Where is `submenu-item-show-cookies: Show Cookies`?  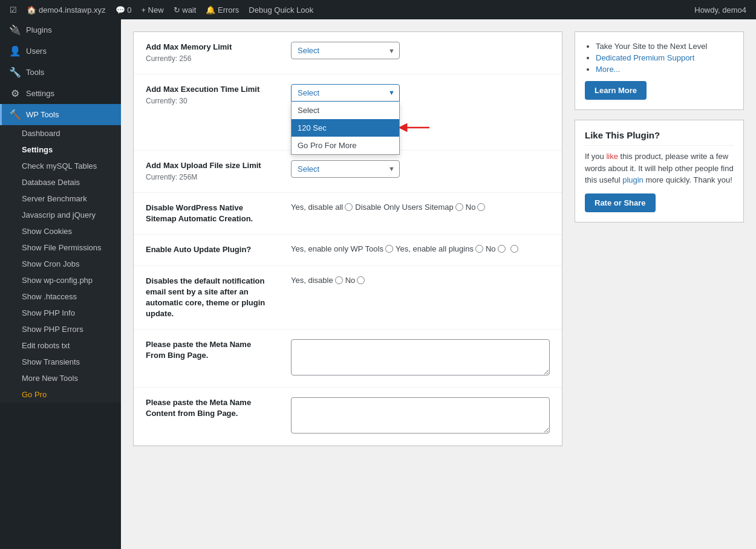
submenu-item-show-cookies: Show Cookies is located at coordinates (60, 231).